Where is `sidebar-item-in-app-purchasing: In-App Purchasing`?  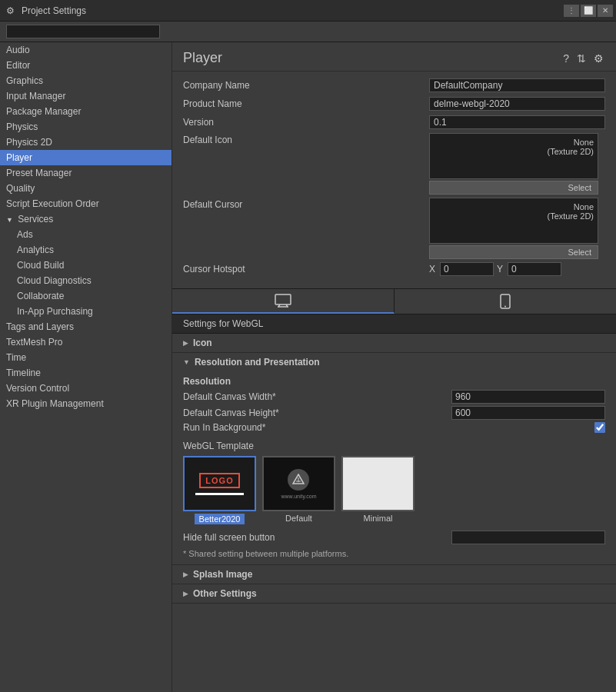
sidebar-item-in-app-purchasing: In-App Purchasing is located at coordinates (86, 311).